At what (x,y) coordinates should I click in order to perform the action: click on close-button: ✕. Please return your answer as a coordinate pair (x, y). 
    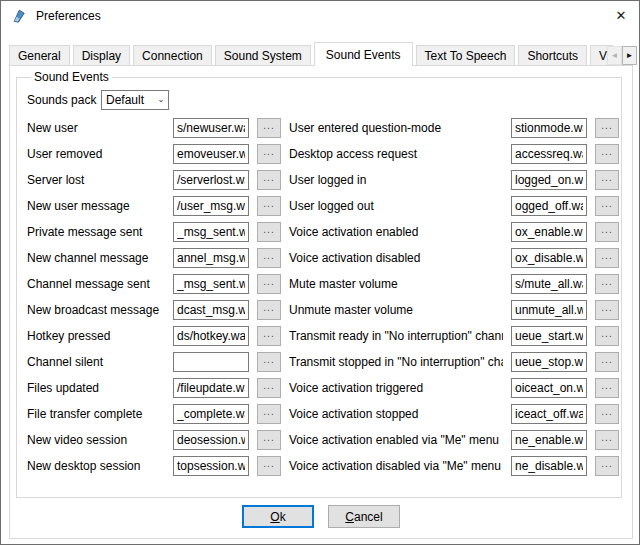
    Looking at the image, I should click on (621, 16).